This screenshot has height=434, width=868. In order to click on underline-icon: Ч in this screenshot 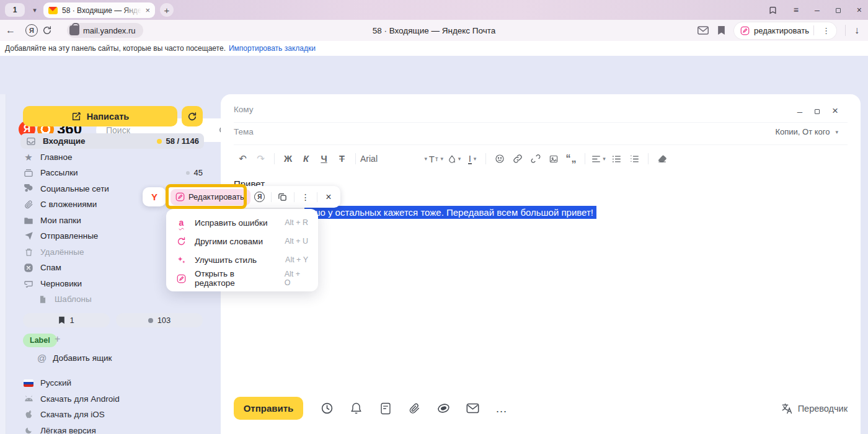, I will do `click(324, 159)`.